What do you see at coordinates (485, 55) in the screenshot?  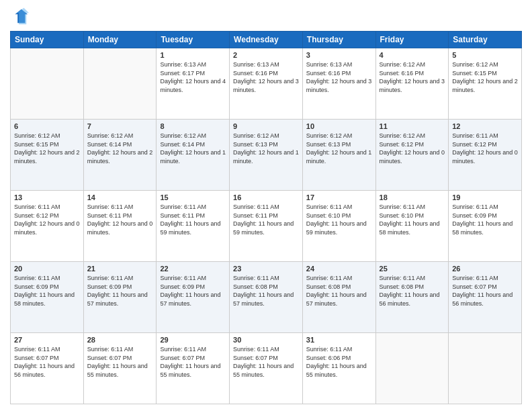 I see `day-number: 5` at bounding box center [485, 55].